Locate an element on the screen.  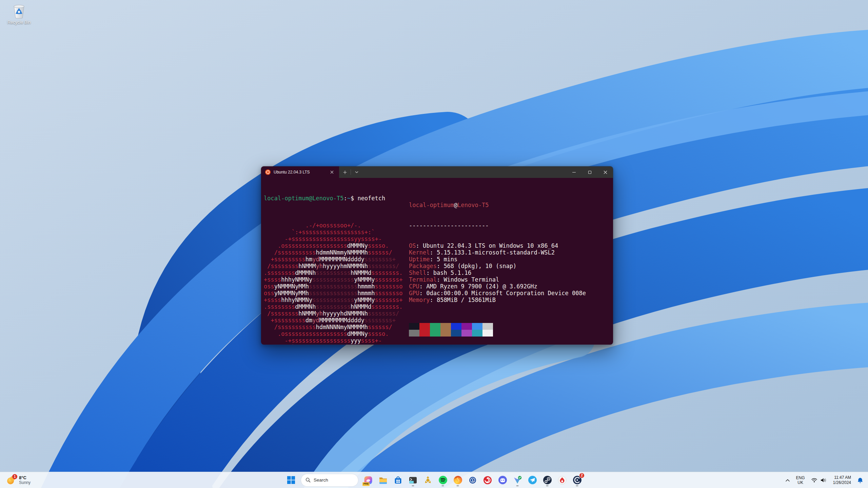
taskbar-icon-spotify is located at coordinates (443, 480).